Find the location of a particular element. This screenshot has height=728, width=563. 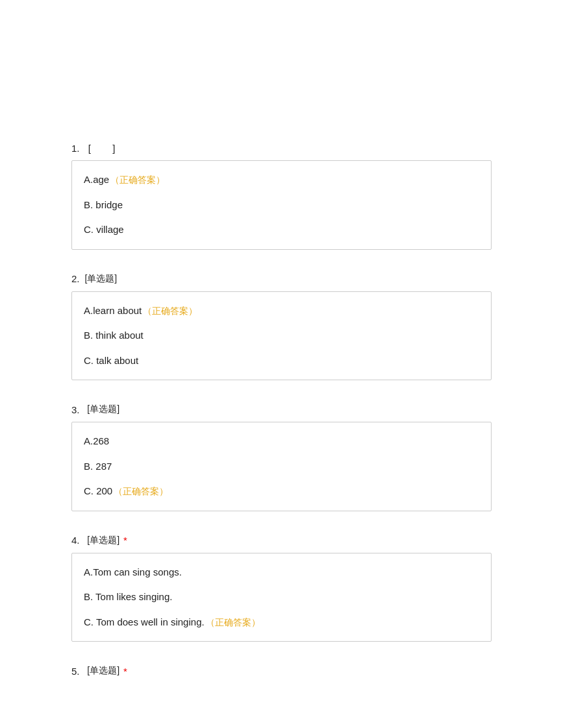

option-a-label: A.learn about is located at coordinates (113, 310).